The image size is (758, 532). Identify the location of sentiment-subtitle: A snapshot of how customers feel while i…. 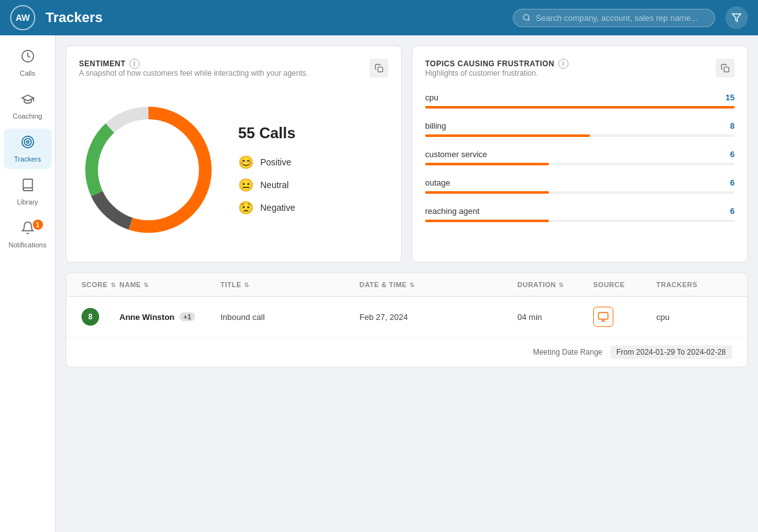
(193, 73).